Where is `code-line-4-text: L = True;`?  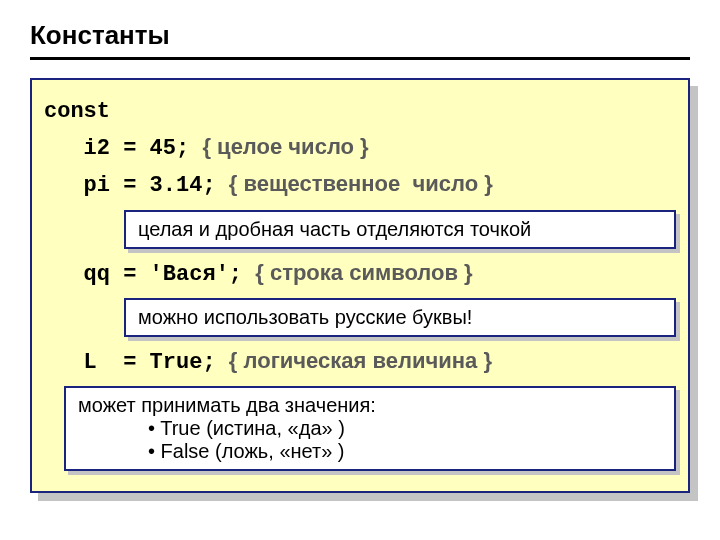
code-line-4-text: L = True; is located at coordinates (136, 362).